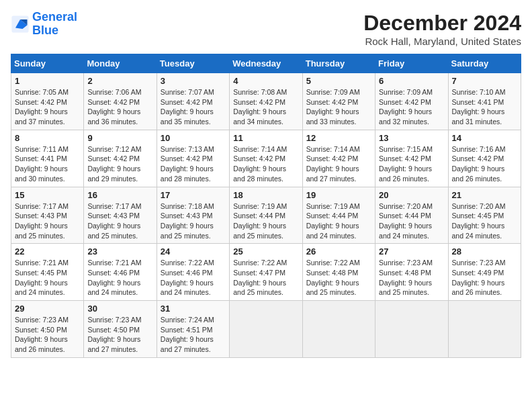  I want to click on day-number: 4, so click(266, 81).